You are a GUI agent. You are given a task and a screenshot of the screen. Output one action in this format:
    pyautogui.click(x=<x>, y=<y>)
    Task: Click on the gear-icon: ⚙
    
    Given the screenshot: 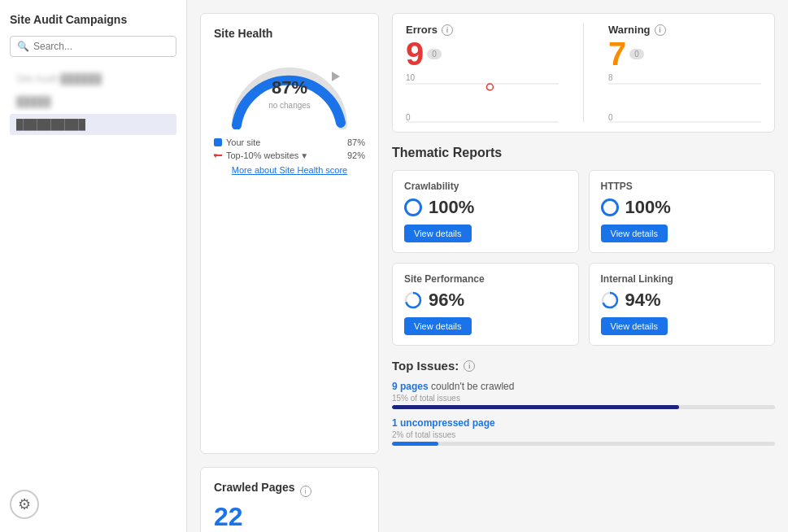 What is the action you would take?
    pyautogui.click(x=24, y=504)
    